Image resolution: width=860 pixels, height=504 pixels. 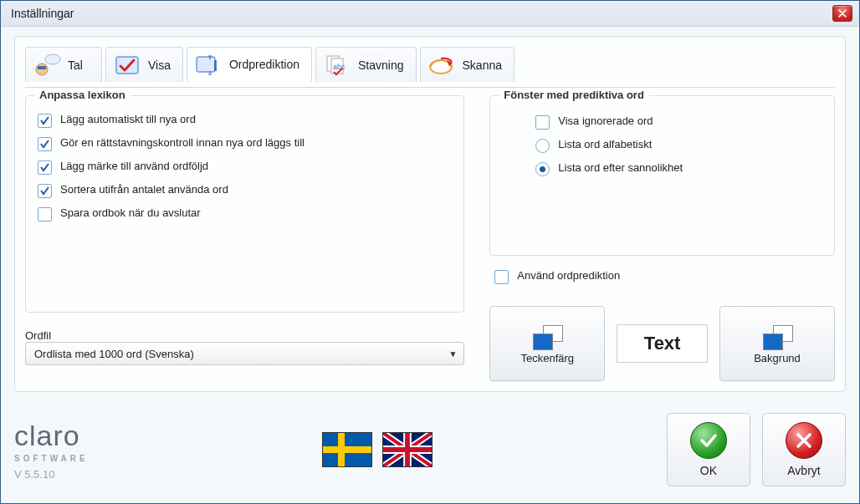 What do you see at coordinates (430, 13) in the screenshot?
I see `titlebar: Inställningar` at bounding box center [430, 13].